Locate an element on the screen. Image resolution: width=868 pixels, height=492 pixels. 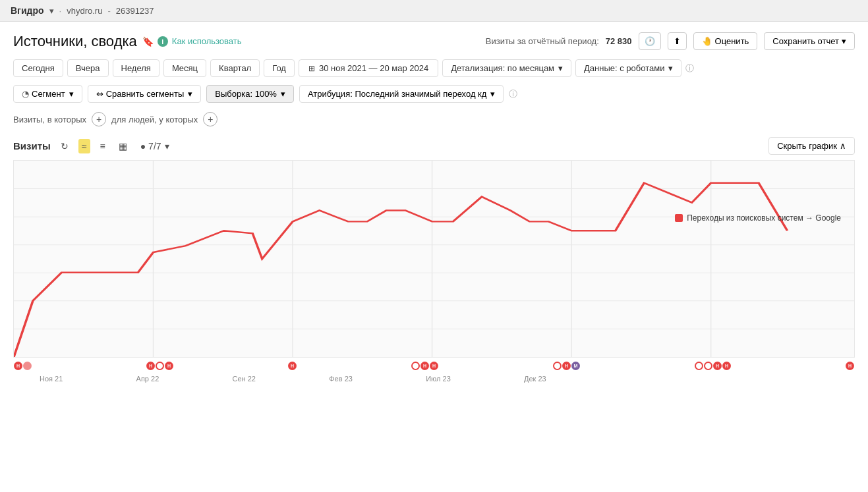
quarter-btn: Квартал is located at coordinates (235, 68).